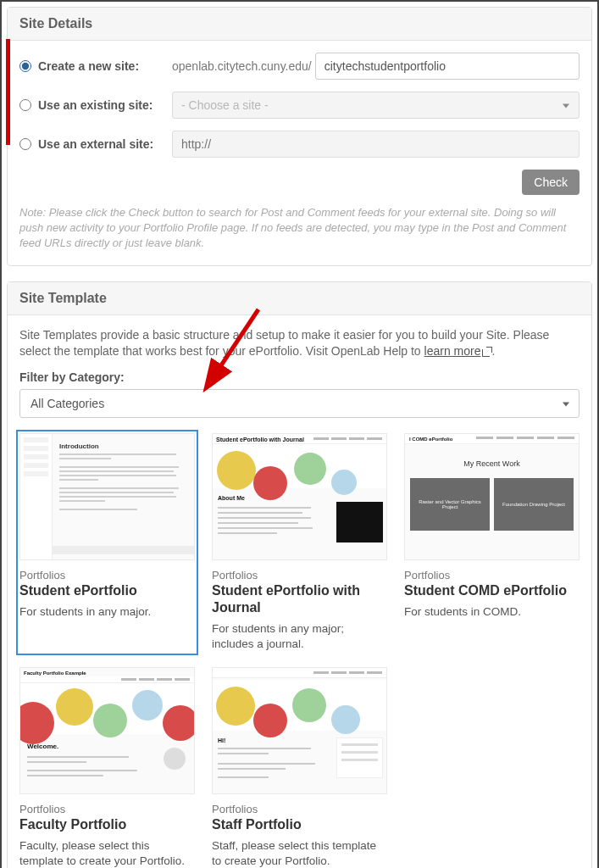 The width and height of the screenshot is (599, 868). What do you see at coordinates (88, 66) in the screenshot?
I see `label-create-new-site: Create a new site:` at bounding box center [88, 66].